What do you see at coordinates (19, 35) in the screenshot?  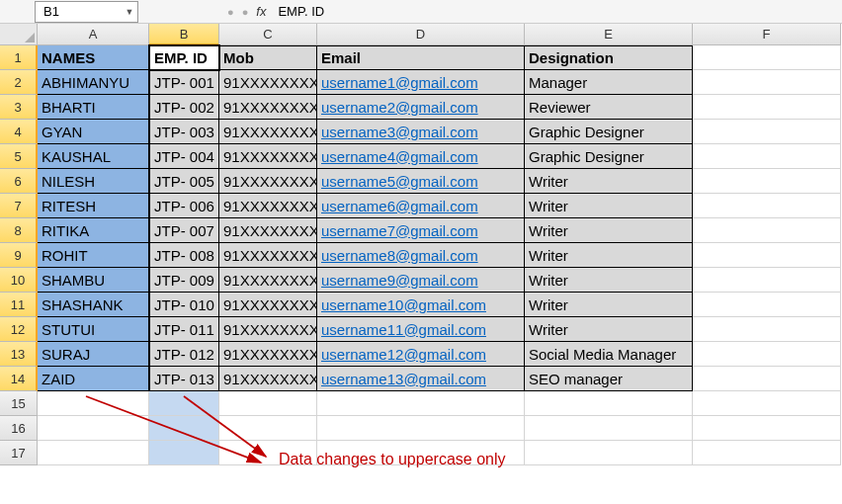 I see `select-all-corner` at bounding box center [19, 35].